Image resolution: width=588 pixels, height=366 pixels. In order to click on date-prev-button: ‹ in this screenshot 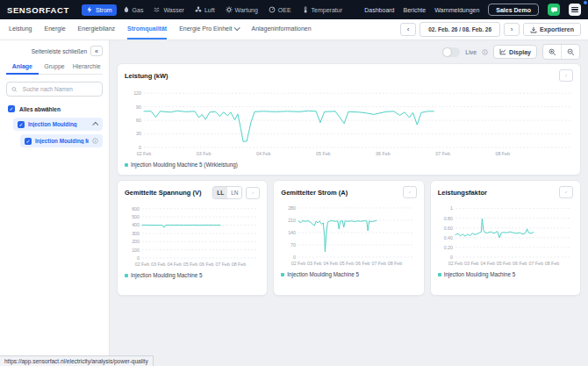, I will do `click(408, 30)`.